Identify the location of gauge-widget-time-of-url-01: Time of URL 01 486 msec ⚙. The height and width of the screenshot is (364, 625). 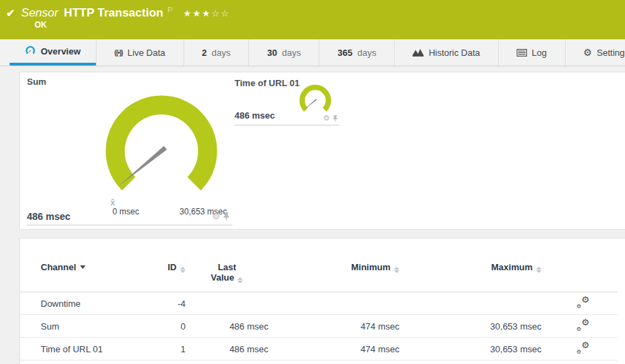
(287, 102).